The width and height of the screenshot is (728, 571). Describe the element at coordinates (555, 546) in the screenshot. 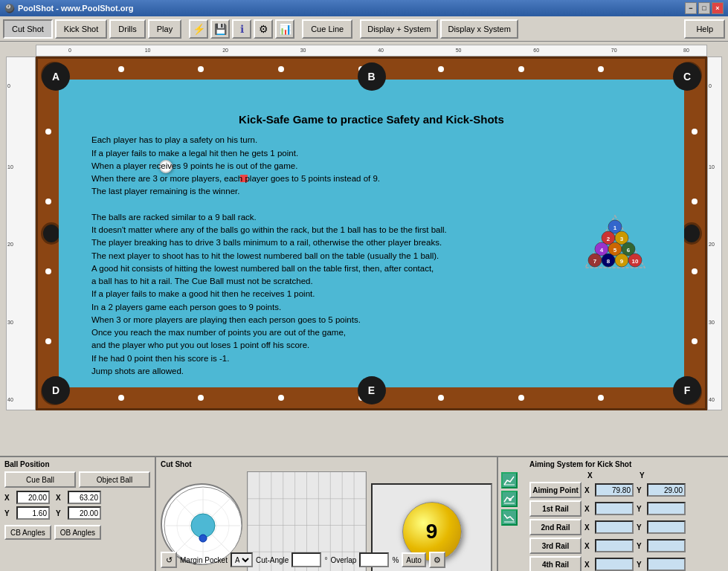

I see `third-rail-button: 3rd Rail` at that location.